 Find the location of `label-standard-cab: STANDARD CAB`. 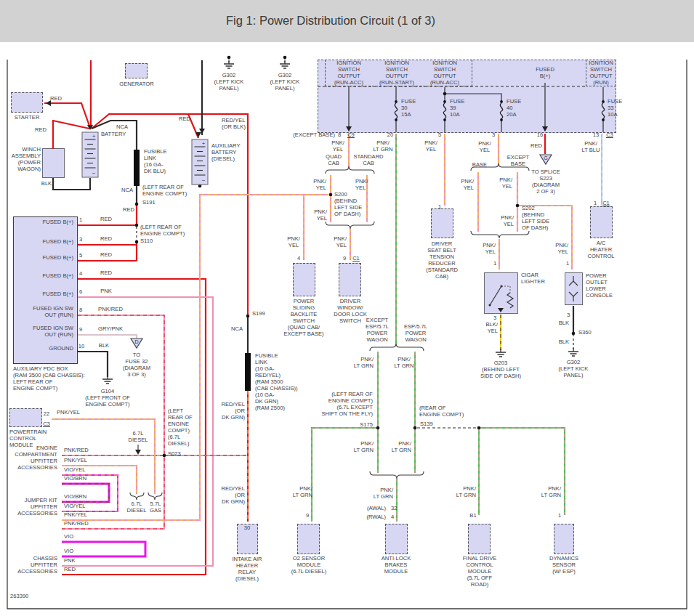

label-standard-cab: STANDARD CAB is located at coordinates (368, 161).